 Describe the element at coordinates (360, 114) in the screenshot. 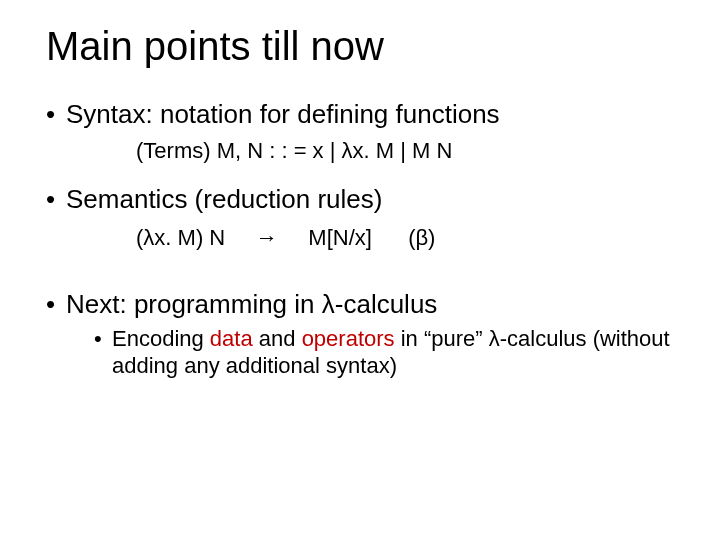

I see `bullet-list: Syntax: notation for defining functions` at that location.